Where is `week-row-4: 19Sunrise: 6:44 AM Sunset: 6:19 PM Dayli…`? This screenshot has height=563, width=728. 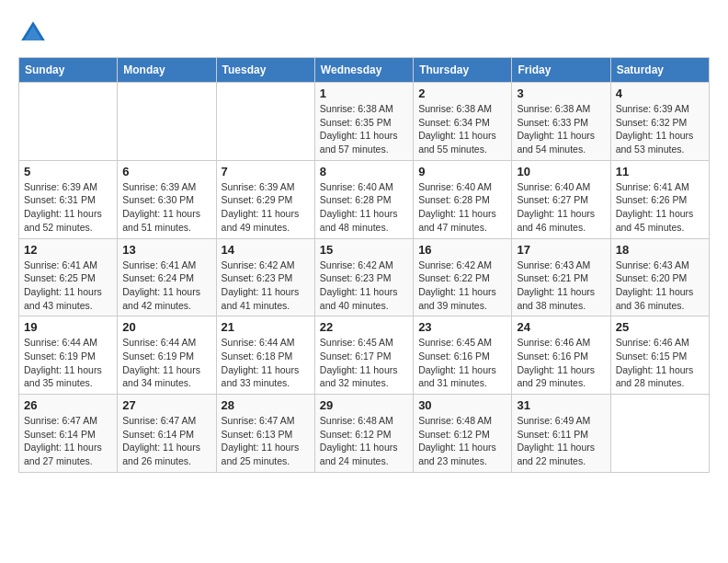
week-row-4: 19Sunrise: 6:44 AM Sunset: 6:19 PM Dayli… is located at coordinates (364, 355).